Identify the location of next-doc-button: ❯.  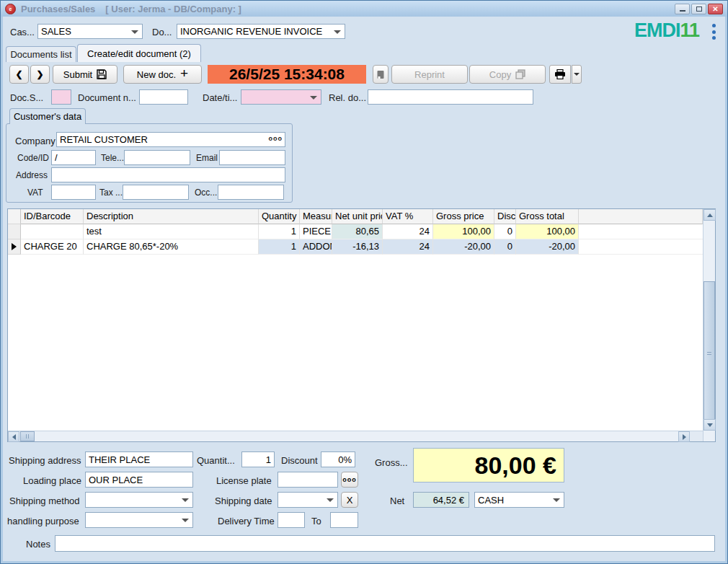
(40, 74).